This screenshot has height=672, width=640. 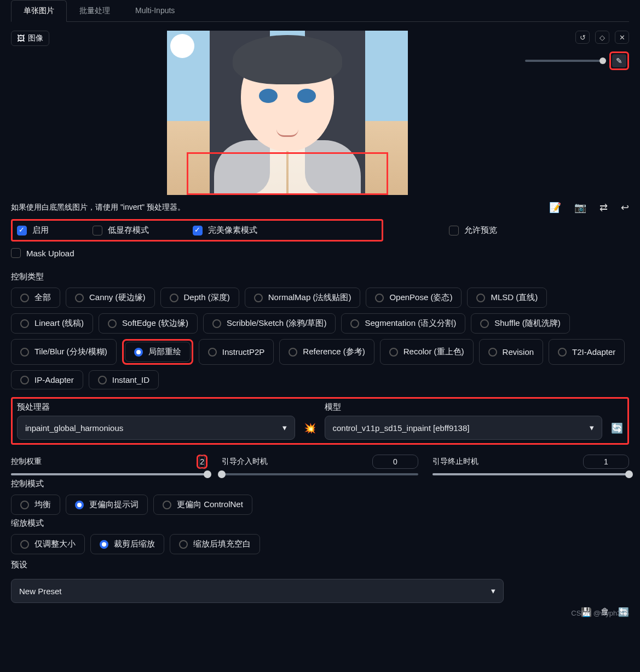 What do you see at coordinates (200, 298) in the screenshot?
I see `control-type-option: Depth (深度)` at bounding box center [200, 298].